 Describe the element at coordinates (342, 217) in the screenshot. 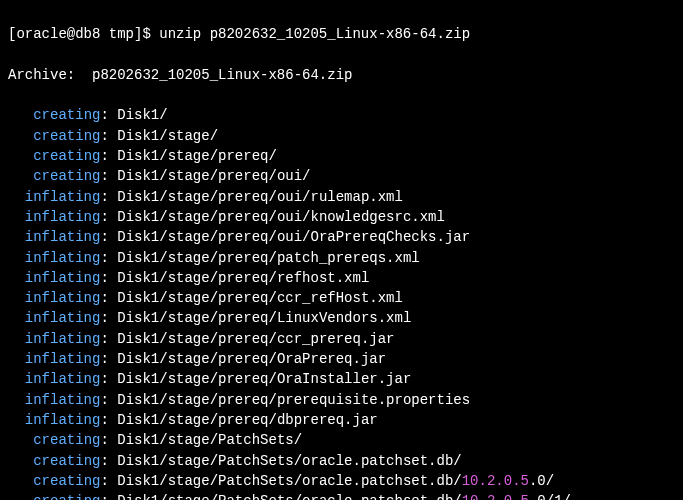

I see `output-line: inflating: Disk1/stage/prereq/oui/knowle…` at that location.